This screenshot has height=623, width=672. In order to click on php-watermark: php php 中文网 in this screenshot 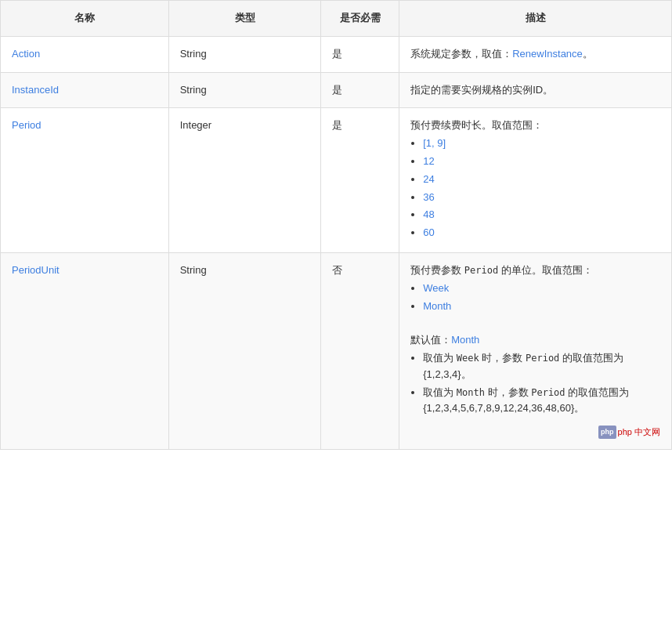, I will do `click(630, 433)`.